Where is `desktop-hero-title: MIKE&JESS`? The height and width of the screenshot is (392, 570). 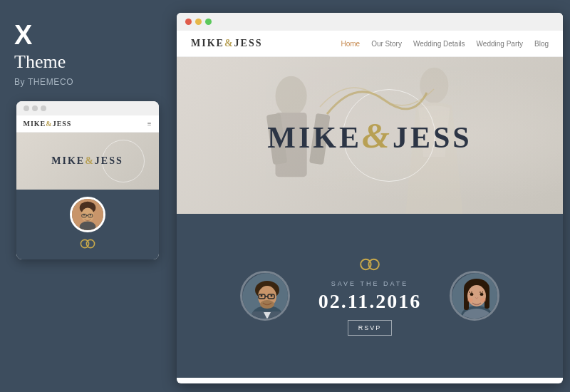 desktop-hero-title: MIKE&JESS is located at coordinates (369, 135).